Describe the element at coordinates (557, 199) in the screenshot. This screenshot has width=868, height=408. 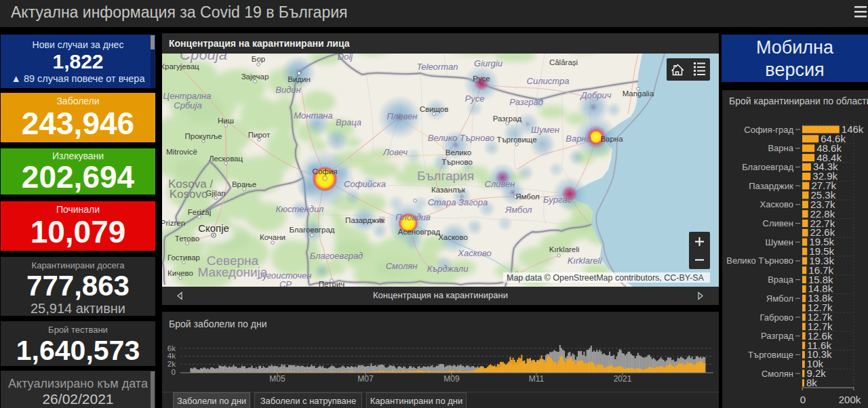
I see `svg-text: Бургас` at that location.